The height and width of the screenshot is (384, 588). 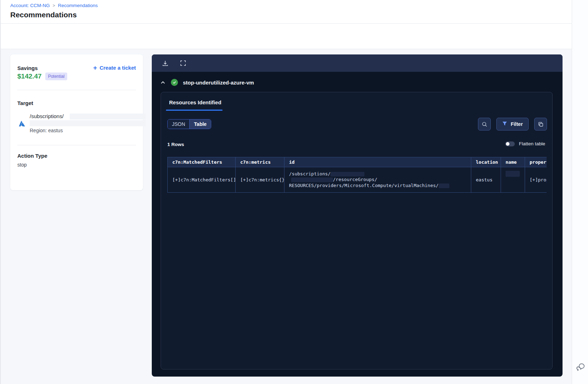 I want to click on create-ticket-button: + Create a ticket, so click(x=115, y=68).